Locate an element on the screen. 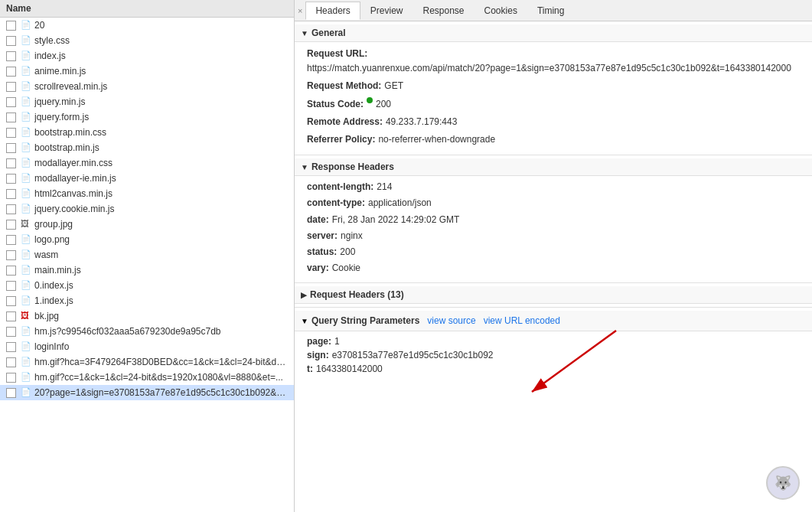  file-list-item: 📄jquery.min.js is located at coordinates (147, 102).